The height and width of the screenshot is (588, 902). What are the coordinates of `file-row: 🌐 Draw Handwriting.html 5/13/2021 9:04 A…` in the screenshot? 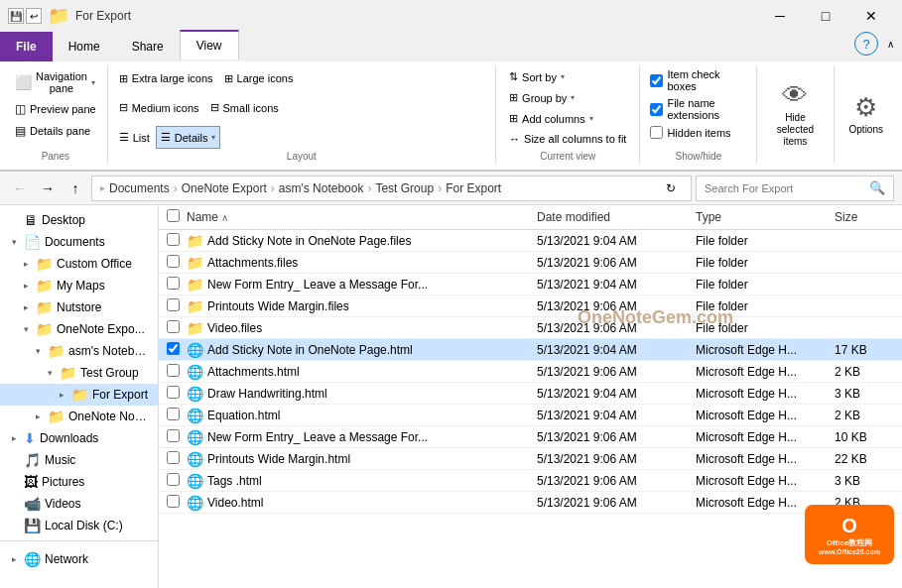 It's located at (530, 394).